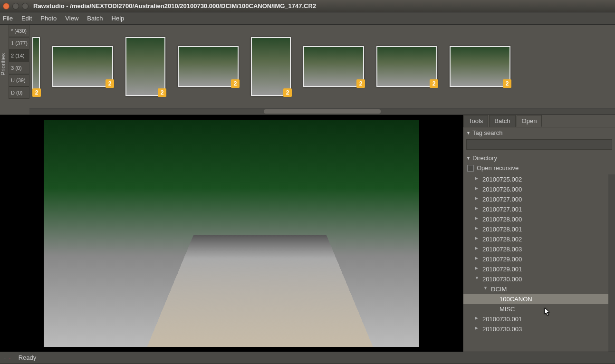  Describe the element at coordinates (48, 18) in the screenshot. I see `menu-photo: Photo` at that location.